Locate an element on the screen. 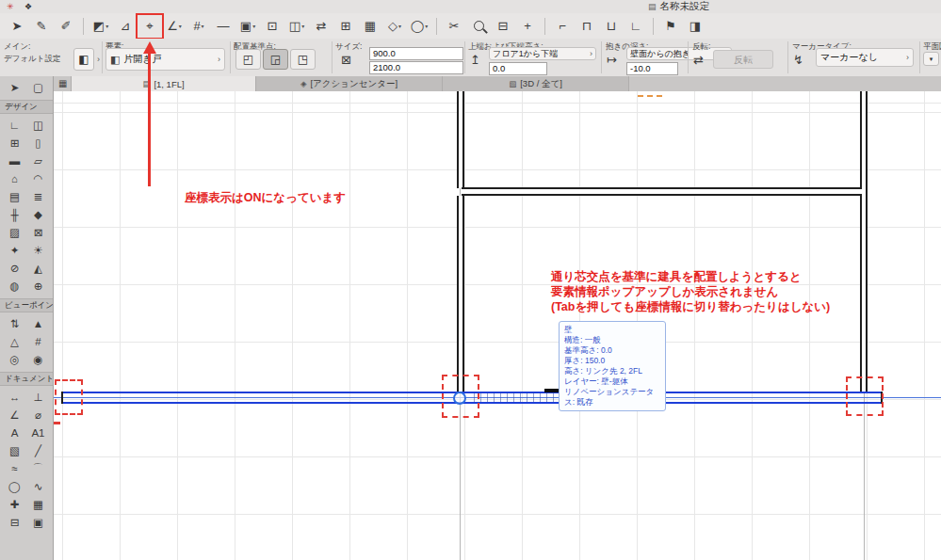 This screenshot has width=941, height=560. glyph: ⊡ is located at coordinates (273, 26).